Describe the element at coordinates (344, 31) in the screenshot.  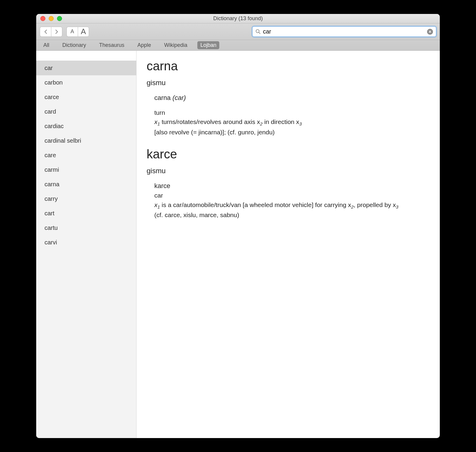
I see `search-field` at that location.